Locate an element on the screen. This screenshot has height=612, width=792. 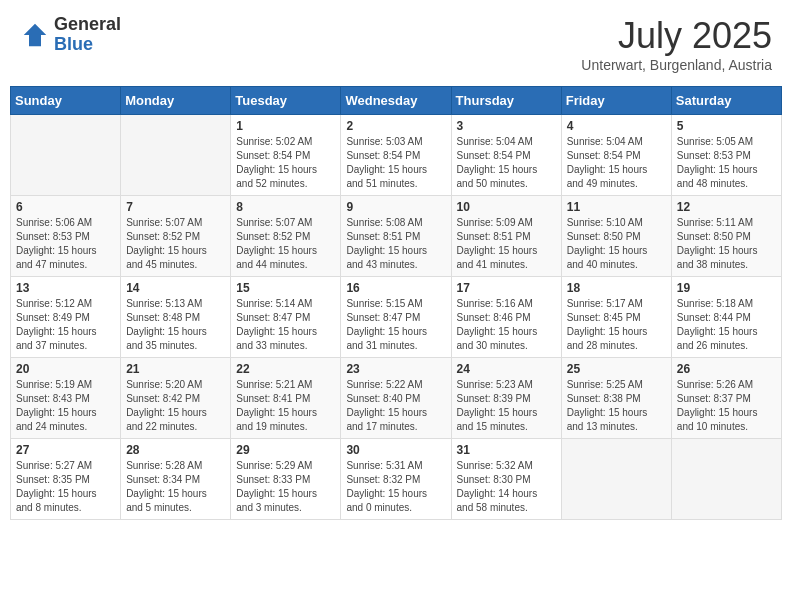
calendar-day-cell: 12Sunrise: 5:11 AMSunset: 8:50 PMDayligh… is located at coordinates (726, 236).